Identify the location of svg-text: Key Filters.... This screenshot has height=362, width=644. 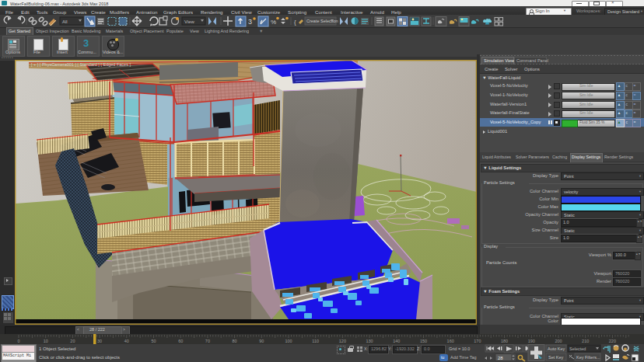
(588, 357).